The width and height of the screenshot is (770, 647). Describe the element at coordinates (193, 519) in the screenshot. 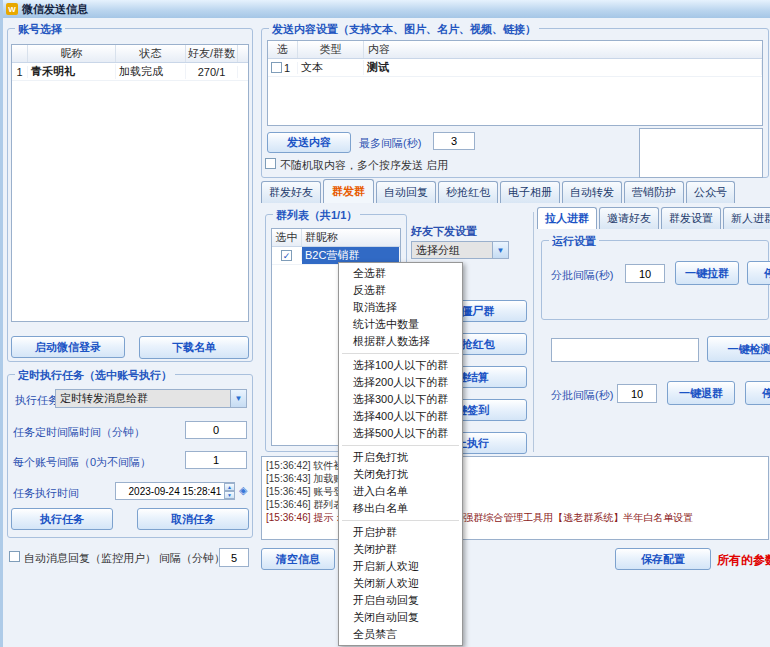

I see `cancel-task-button: 取消任务` at that location.